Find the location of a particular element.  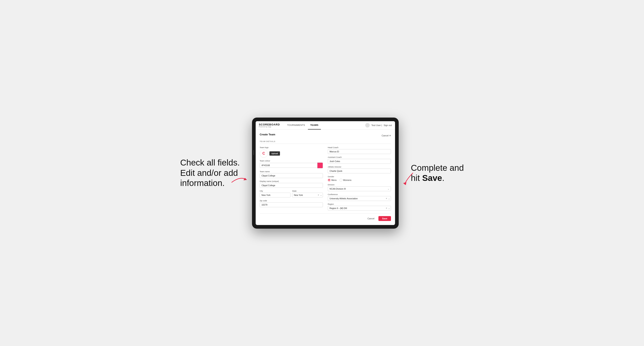

form-footer: Cancel Save is located at coordinates (326, 218).